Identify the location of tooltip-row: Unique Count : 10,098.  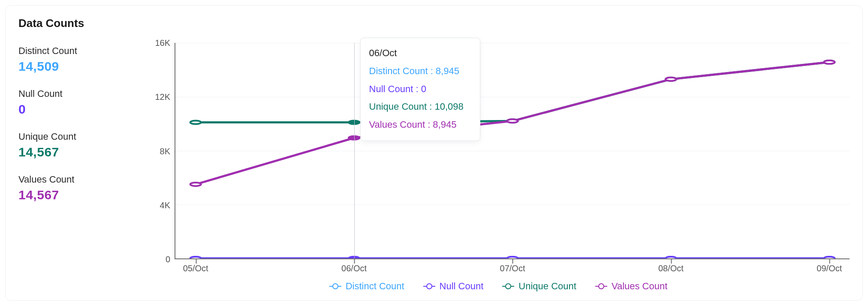
(420, 107).